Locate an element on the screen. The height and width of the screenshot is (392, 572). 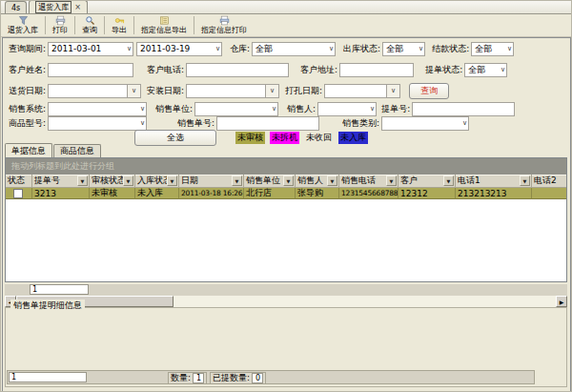
sales-system-select: ∨ is located at coordinates (97, 109).